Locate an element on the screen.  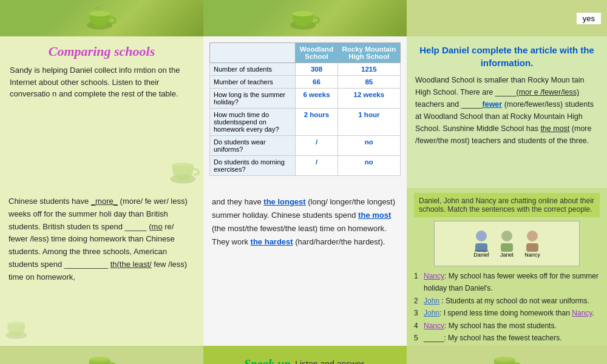
chat-num-2: 2 is located at coordinates (418, 301).